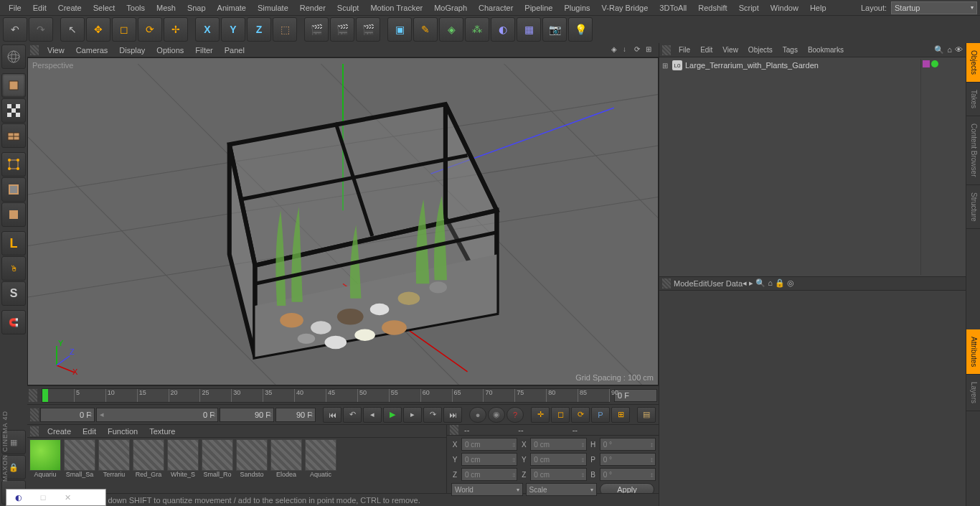  I want to click on menu-select: Select, so click(105, 8).